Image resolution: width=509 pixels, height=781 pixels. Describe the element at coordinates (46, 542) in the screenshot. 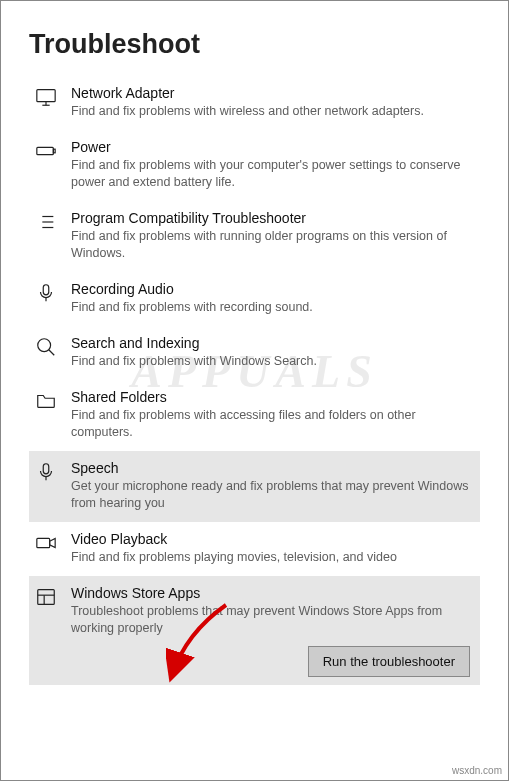

I see `video-icon` at that location.